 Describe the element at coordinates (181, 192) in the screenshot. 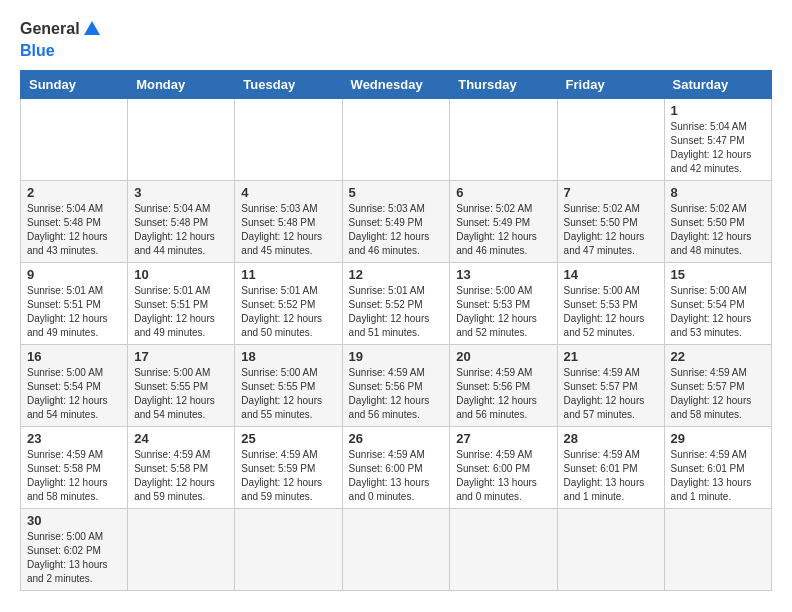

I see `day-number: 3` at that location.